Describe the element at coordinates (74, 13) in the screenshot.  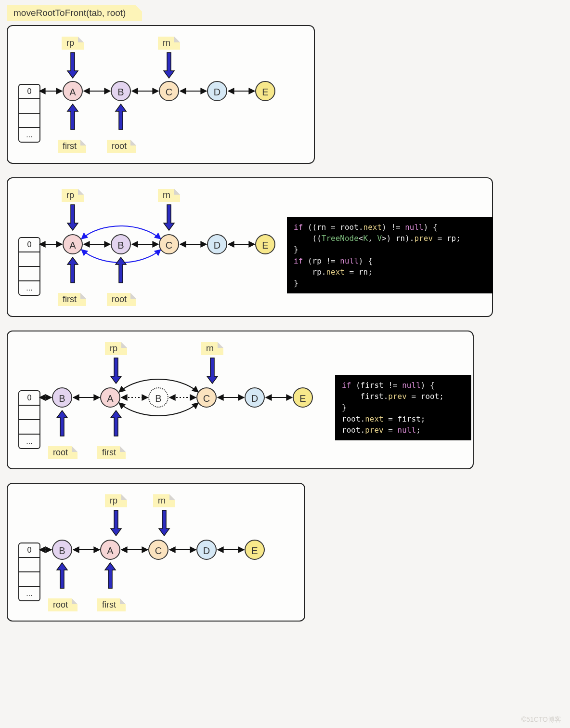
I see `title-tag: moveRootToFront(tab, root)` at that location.